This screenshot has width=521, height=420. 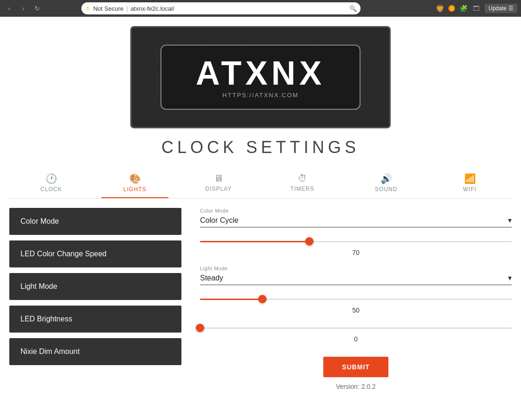 I want to click on tab-display: 🖥 DISPLAY, so click(x=219, y=183).